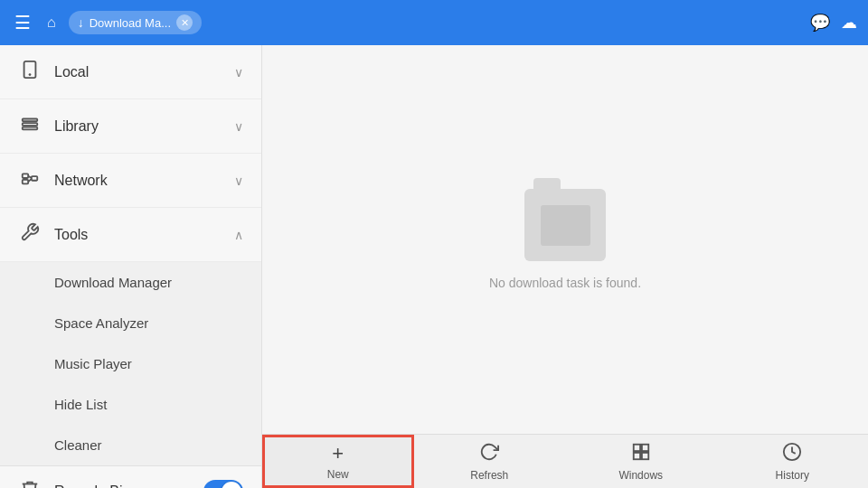  Describe the element at coordinates (137, 235) in the screenshot. I see `tools-label: Tools` at that location.